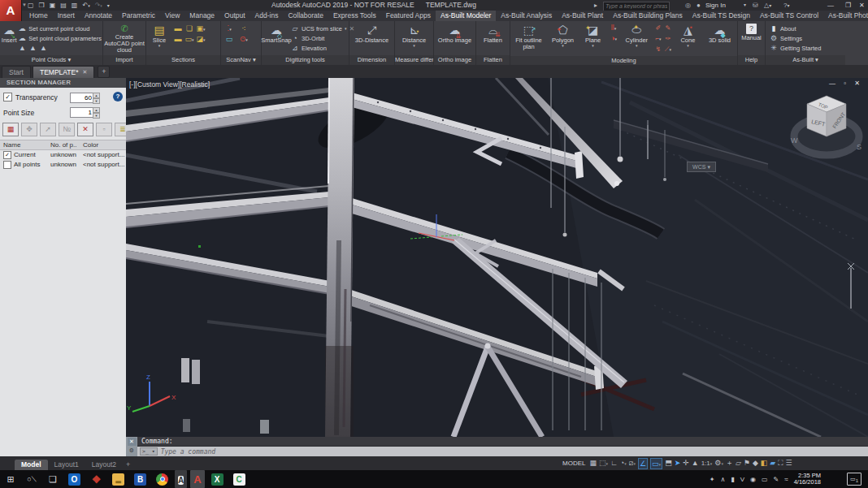  I want to click on selection-cycling-icon: ▲, so click(696, 463).